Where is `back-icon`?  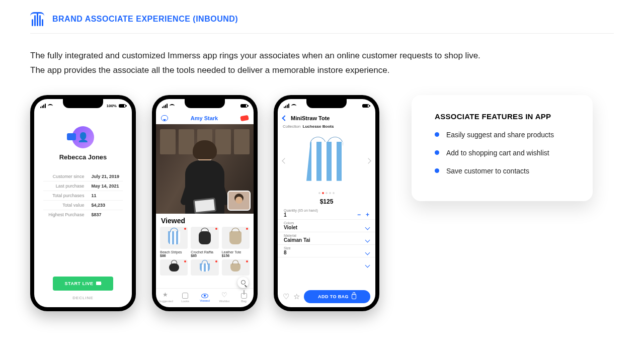 back-icon is located at coordinates (285, 118).